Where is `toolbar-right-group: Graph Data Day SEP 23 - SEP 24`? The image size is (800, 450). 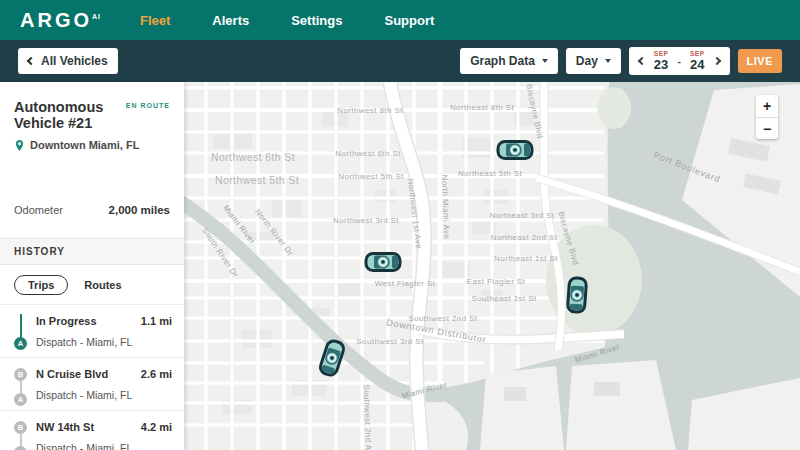 toolbar-right-group: Graph Data Day SEP 23 - SEP 24 is located at coordinates (621, 62).